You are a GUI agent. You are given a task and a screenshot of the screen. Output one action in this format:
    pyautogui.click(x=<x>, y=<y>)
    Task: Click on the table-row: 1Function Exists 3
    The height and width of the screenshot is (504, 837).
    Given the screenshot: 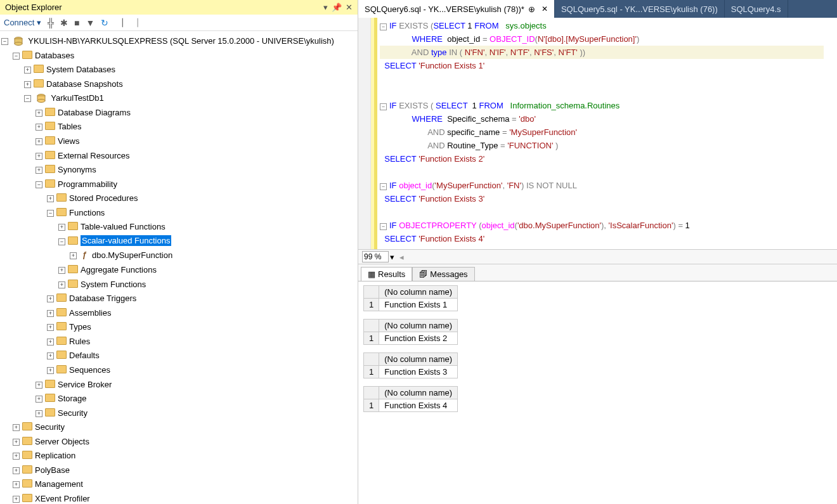 What is the action you would take?
    pyautogui.click(x=411, y=372)
    